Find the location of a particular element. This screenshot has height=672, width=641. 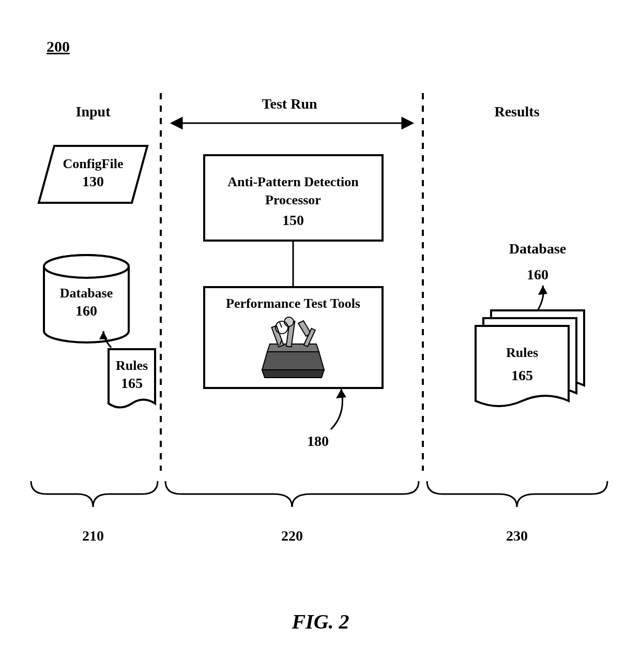

page-ref: 200 is located at coordinates (58, 47).